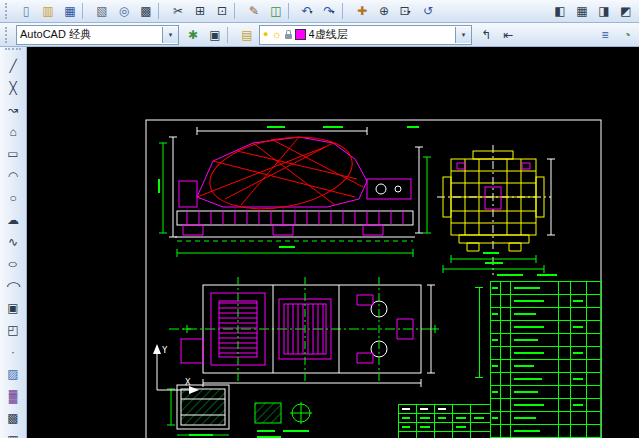 The width and height of the screenshot is (639, 438). Describe the element at coordinates (304, 332) in the screenshot. I see `plan-view-drawing` at that location.